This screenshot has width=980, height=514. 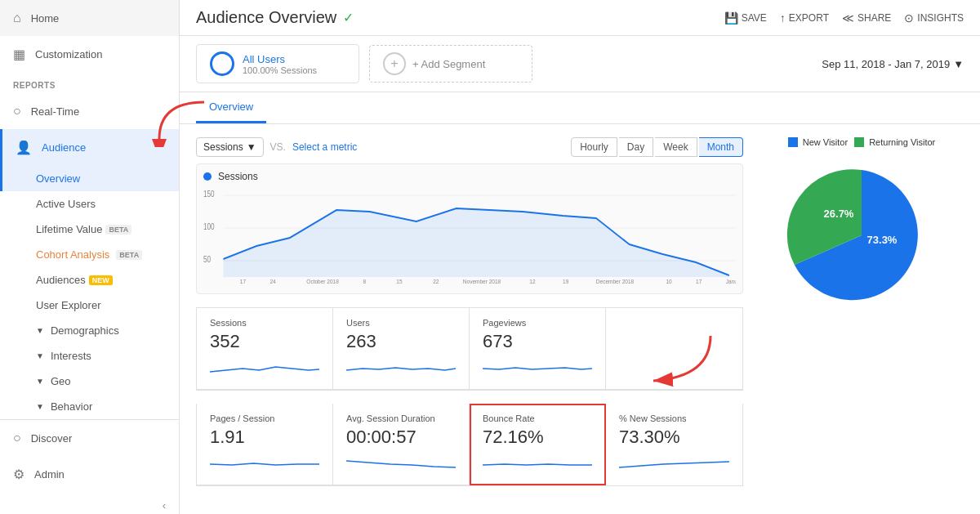 What do you see at coordinates (60, 279) in the screenshot?
I see `sidebar-audiences-label: Audiences` at bounding box center [60, 279].